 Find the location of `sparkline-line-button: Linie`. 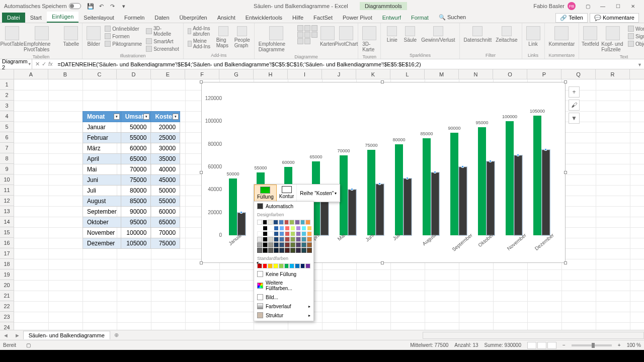

sparkline-line-button: Linie is located at coordinates (392, 34).